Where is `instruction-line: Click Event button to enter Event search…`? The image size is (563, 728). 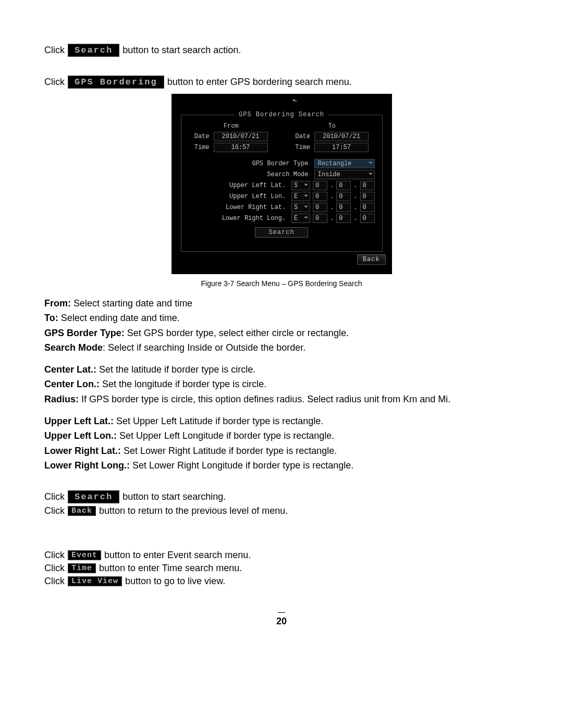
instruction-line: Click Event button to enter Event search… is located at coordinates (282, 556).